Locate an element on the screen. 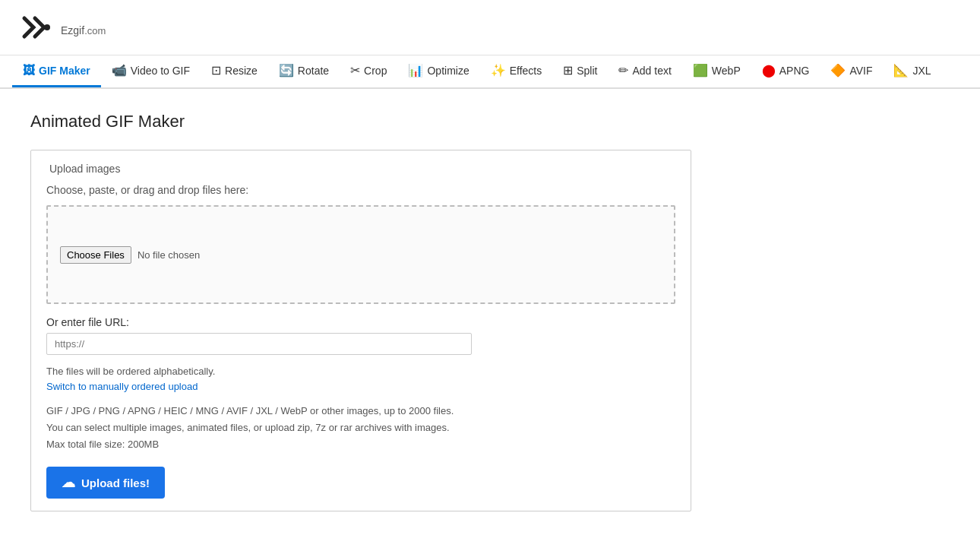 This screenshot has height=551, width=980. nav-split-label: Split is located at coordinates (586, 71).